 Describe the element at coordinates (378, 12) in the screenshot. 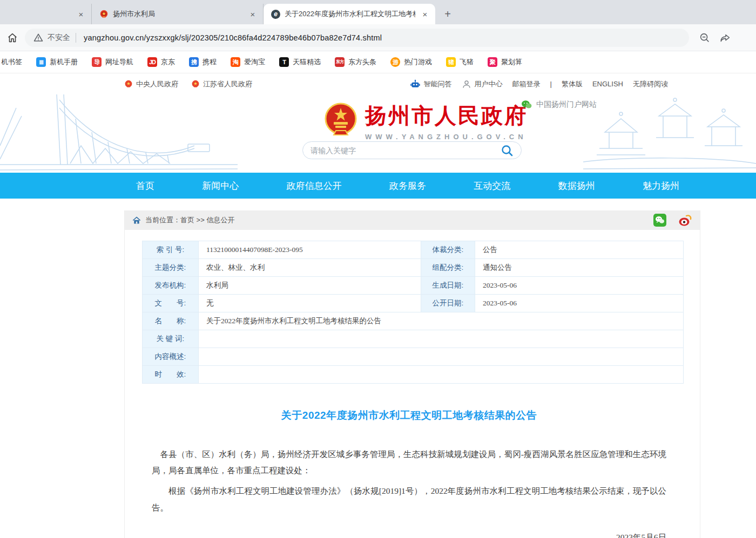

I see `browser-tab-strip: × 扬州市水利局 × e 关于2022年度扬州市水利工程文明工地考核结果的公告 …` at that location.